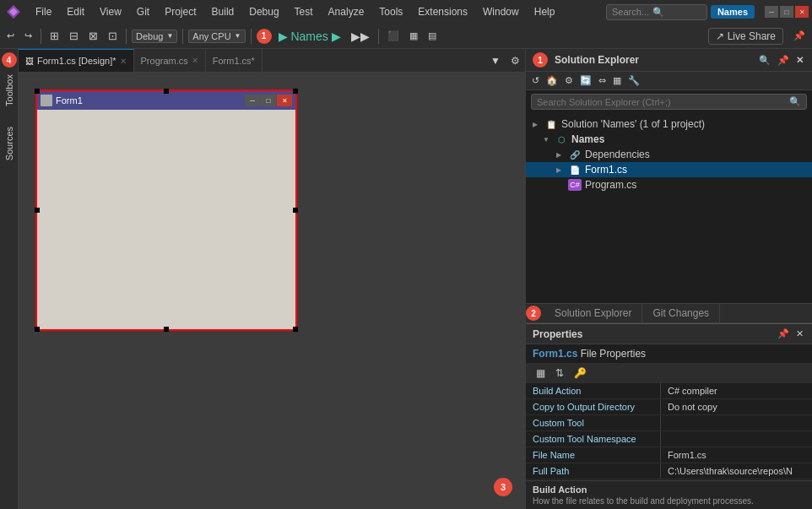 The height and width of the screenshot is (509, 812). What do you see at coordinates (284, 100) in the screenshot?
I see `form-close: ✕` at bounding box center [284, 100].